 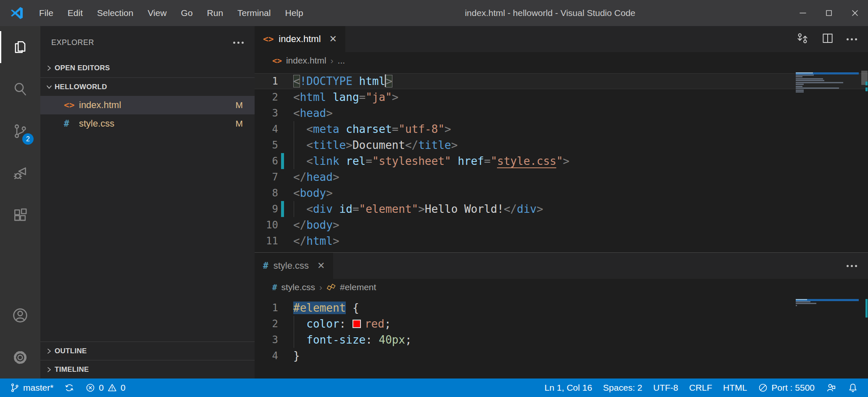 I want to click on indent-guide, so click(x=294, y=129).